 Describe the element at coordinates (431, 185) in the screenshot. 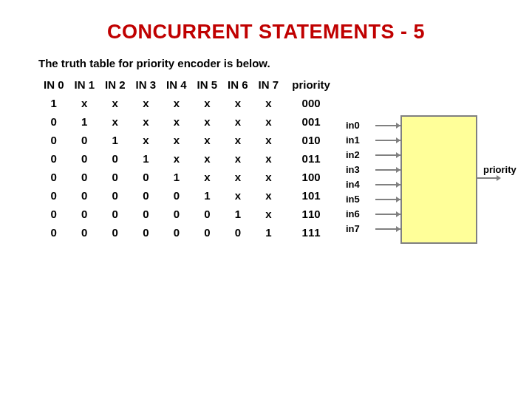

I see `encoder-diagram: in0in1in2in3in4in5in6in7 priority` at that location.